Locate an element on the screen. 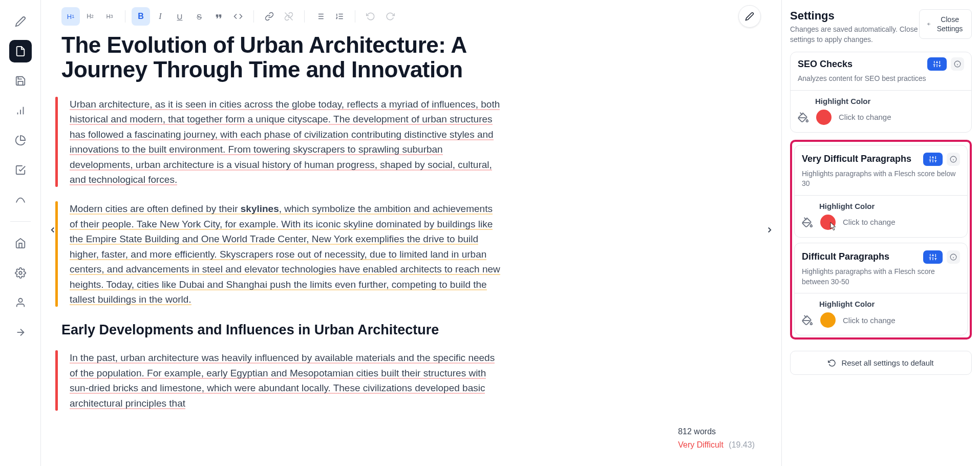 This screenshot has height=466, width=980. paragraph-block: In the past, urban architecture was heav… is located at coordinates (282, 380).